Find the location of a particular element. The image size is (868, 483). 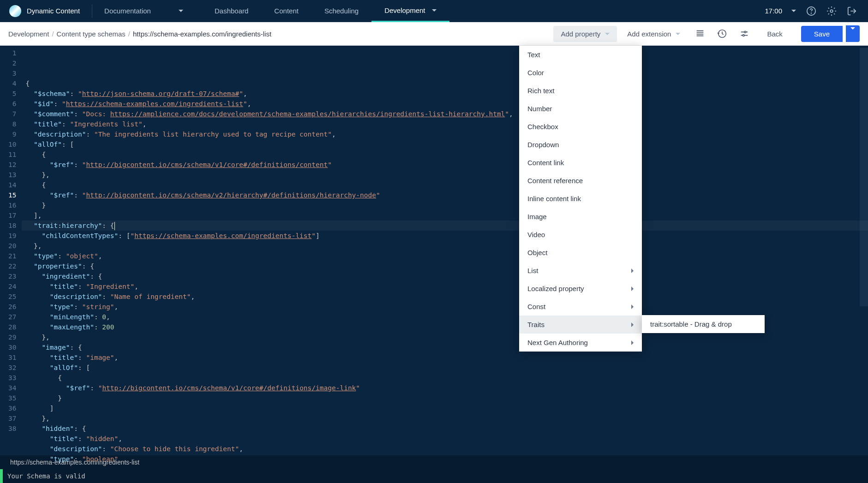

add-property-button: Add property is located at coordinates (585, 34).